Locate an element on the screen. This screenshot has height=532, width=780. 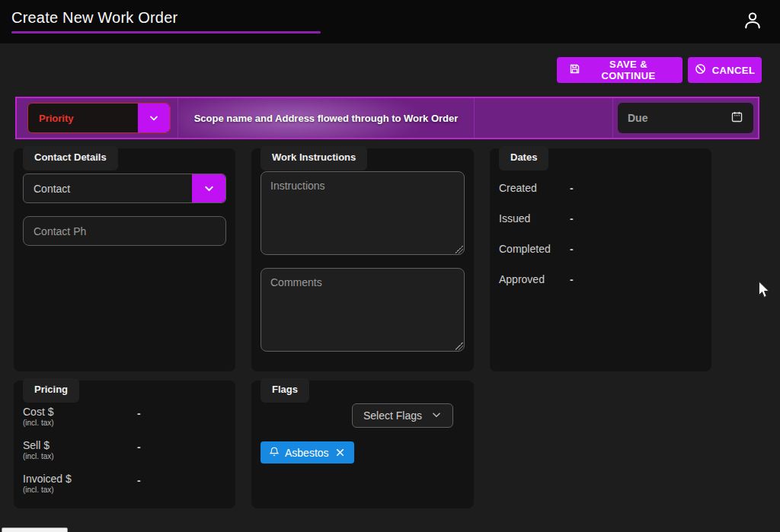
work-instructions-title: Work Instructions is located at coordinates (314, 158).